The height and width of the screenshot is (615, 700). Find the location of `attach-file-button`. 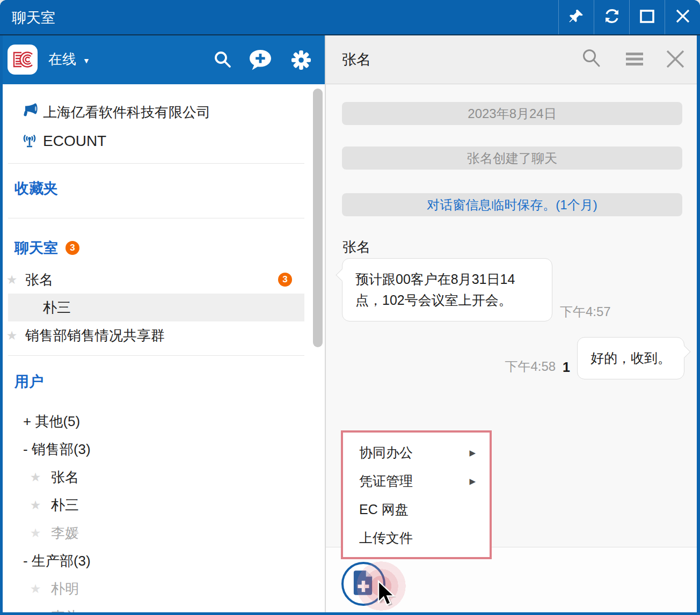

attach-file-button is located at coordinates (363, 584).